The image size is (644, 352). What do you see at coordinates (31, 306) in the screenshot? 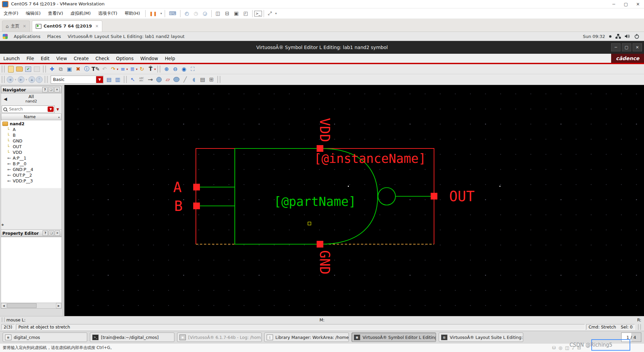
I see `property-hscrollbar: ◀ ▶` at bounding box center [31, 306].